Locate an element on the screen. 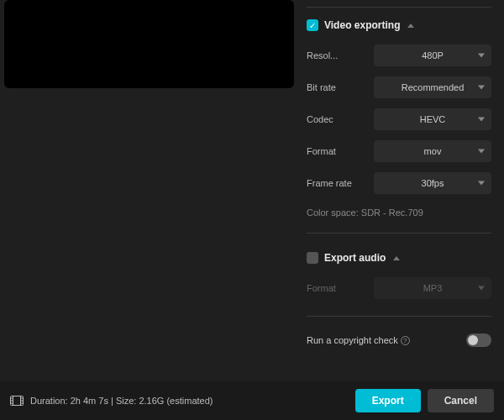  export-audio-header: Export audio is located at coordinates (399, 256).